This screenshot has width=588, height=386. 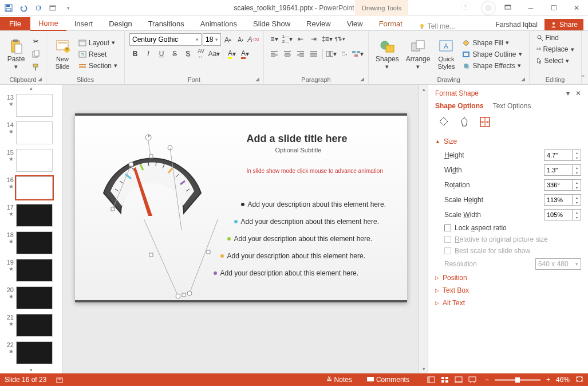 I want to click on columns-icon: ▾, so click(x=332, y=54).